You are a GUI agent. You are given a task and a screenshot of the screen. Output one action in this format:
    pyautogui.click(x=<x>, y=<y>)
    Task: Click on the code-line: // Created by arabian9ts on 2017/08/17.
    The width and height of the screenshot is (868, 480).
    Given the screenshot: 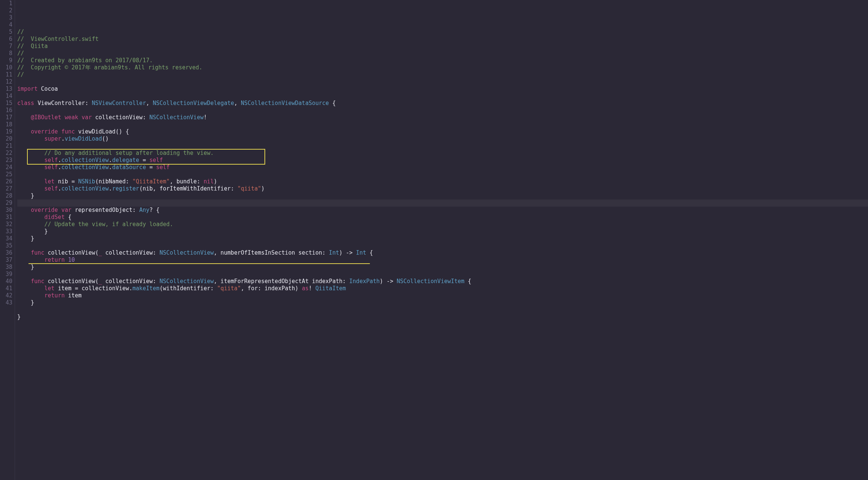 What is the action you would take?
    pyautogui.click(x=443, y=61)
    